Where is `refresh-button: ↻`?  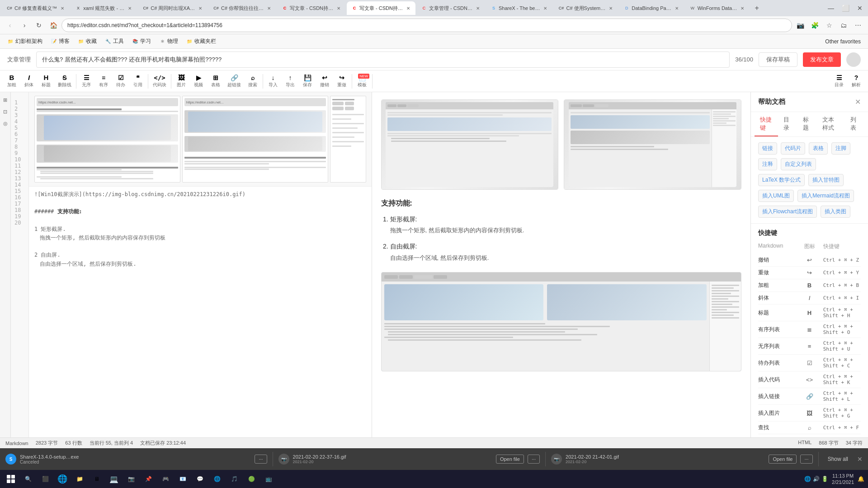
refresh-button: ↻ is located at coordinates (39, 25).